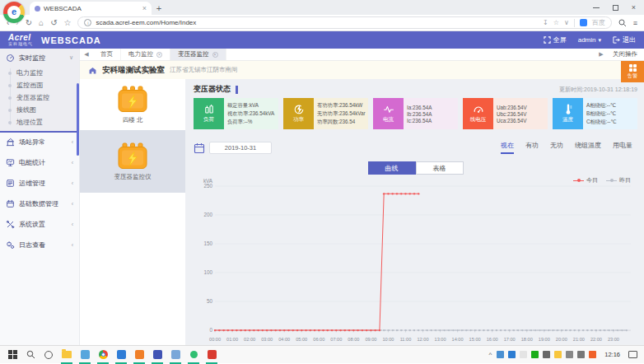 This screenshot has width=644, height=364. Describe the element at coordinates (133, 161) in the screenshot. I see `device-item-变压器监控仪: 变压器监控仪` at that location.